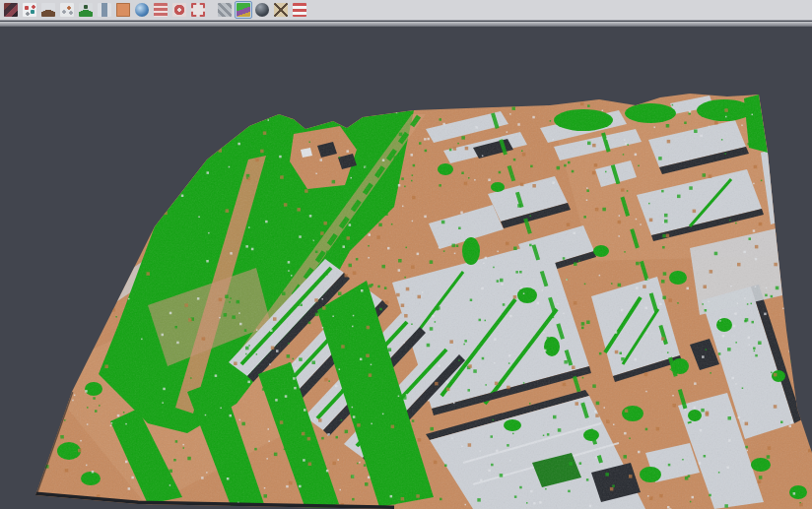  I want to click on selection-box-icon, so click(198, 10).